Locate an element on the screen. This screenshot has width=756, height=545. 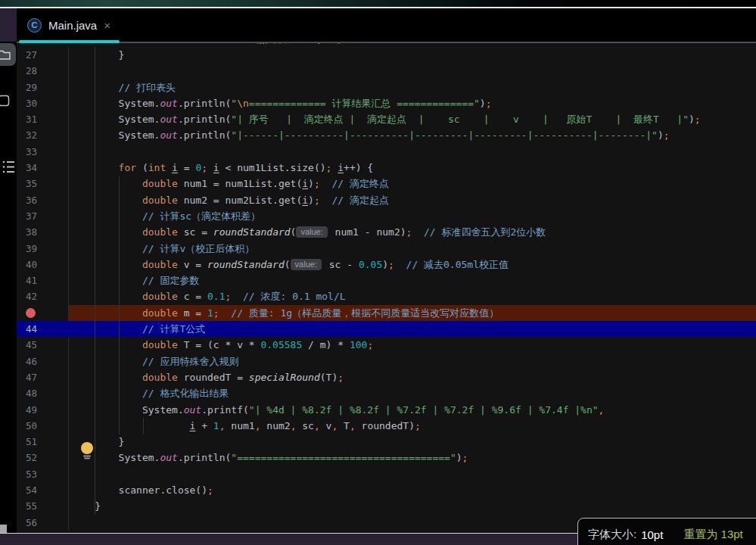
code-text: // 打印表头 is located at coordinates (412, 88).